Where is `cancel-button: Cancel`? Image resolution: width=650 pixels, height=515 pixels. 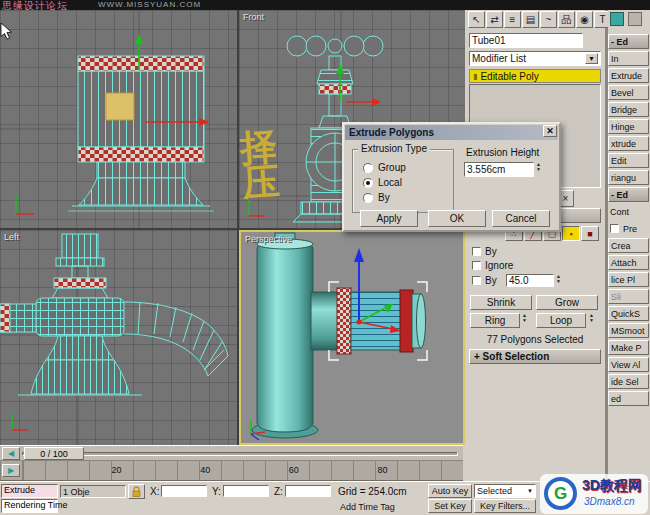 cancel-button: Cancel is located at coordinates (521, 218).